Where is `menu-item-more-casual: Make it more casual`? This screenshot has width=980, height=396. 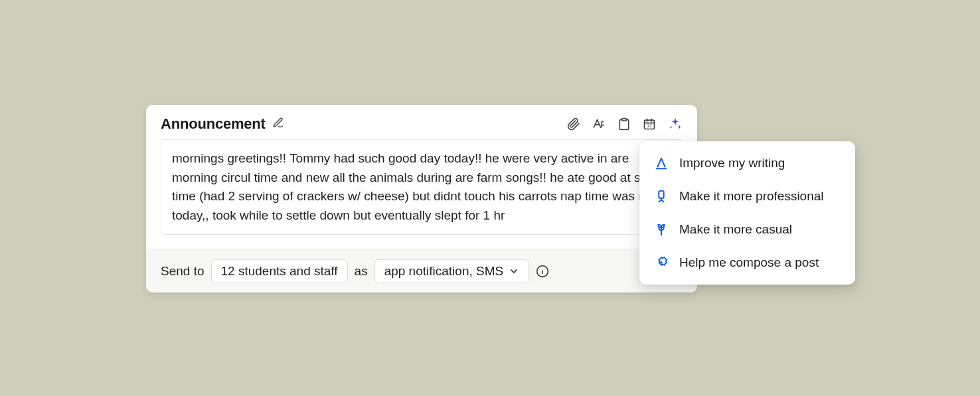
menu-item-more-casual: Make it more casual is located at coordinates (748, 230).